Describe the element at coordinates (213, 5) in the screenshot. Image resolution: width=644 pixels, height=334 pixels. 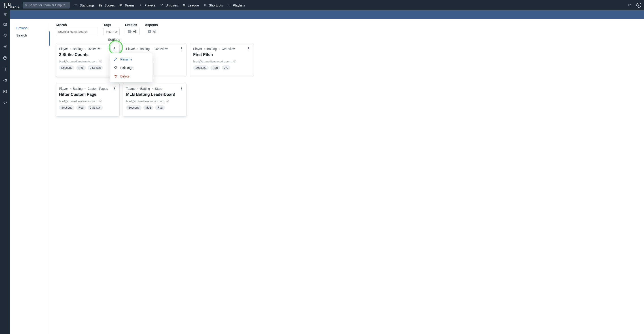
I see `nav-shortcuts: Shortcuts` at that location.